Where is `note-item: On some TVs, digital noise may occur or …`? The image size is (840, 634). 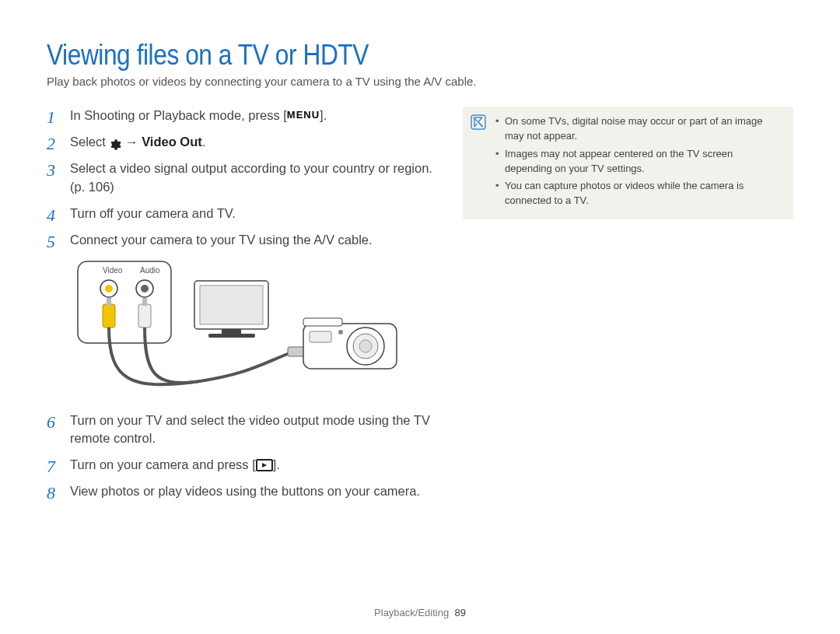
note-item: On some TVs, digital noise may occur or … is located at coordinates (639, 129).